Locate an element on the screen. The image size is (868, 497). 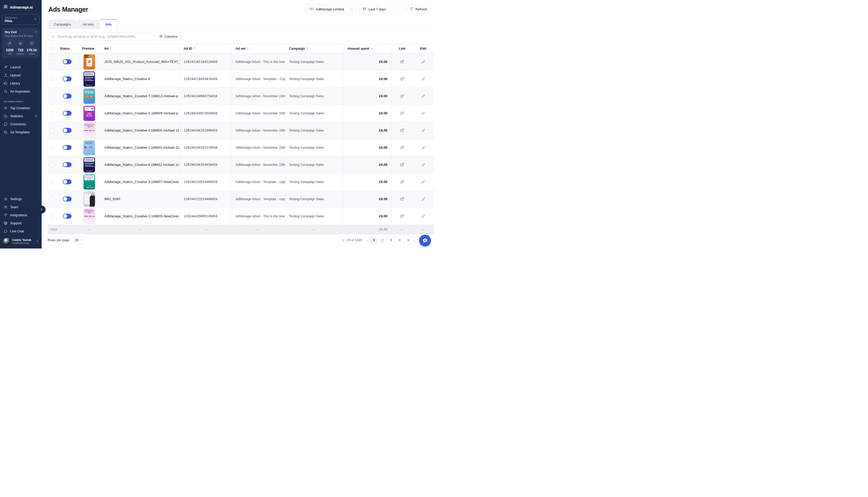
tab-campaigns: Campaigns is located at coordinates (63, 24).